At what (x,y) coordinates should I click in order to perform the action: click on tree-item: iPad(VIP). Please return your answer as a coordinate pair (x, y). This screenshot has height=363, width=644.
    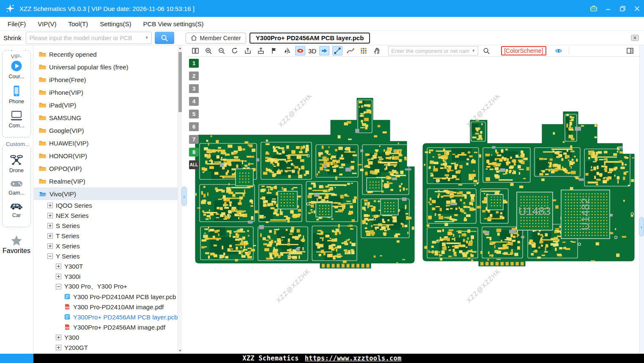
    Looking at the image, I should click on (108, 105).